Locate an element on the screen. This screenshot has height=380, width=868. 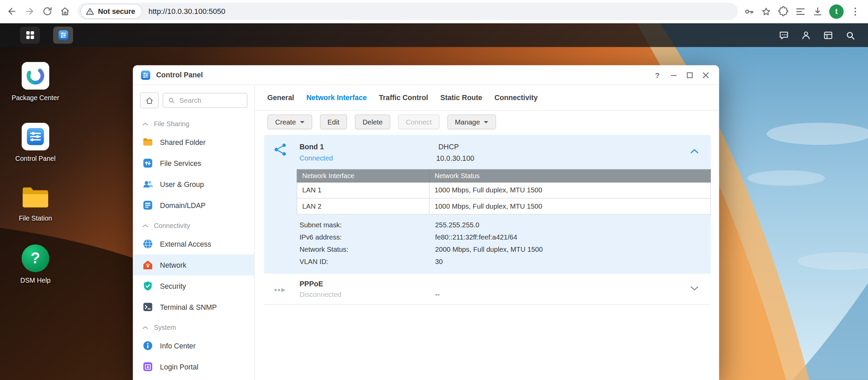
lan-status: 1000 Mbps, Full duplex, MTU 1500 is located at coordinates (570, 206).